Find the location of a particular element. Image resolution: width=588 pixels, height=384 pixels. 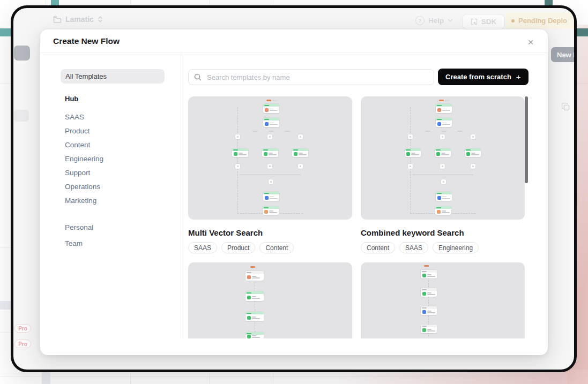

template-card-combined-keyword-search: Combined keyword Search Content SAAS Eng… is located at coordinates (443, 175).